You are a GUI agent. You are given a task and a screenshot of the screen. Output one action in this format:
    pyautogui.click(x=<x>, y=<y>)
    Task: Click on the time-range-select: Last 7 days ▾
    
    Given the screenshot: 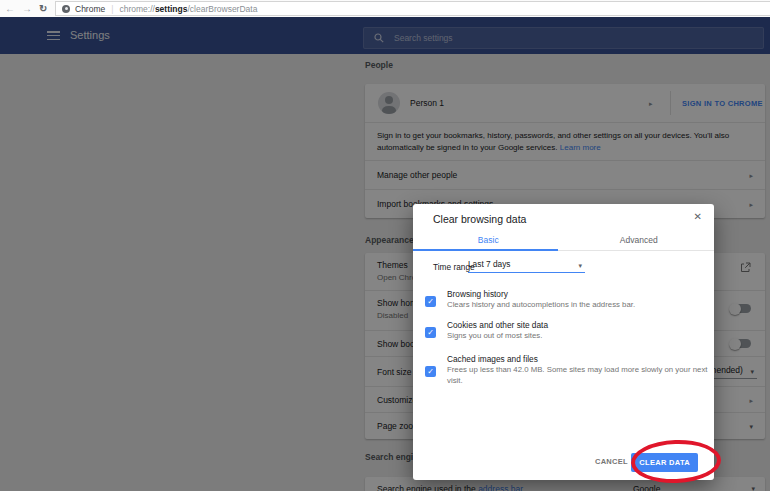 What is the action you would take?
    pyautogui.click(x=526, y=265)
    